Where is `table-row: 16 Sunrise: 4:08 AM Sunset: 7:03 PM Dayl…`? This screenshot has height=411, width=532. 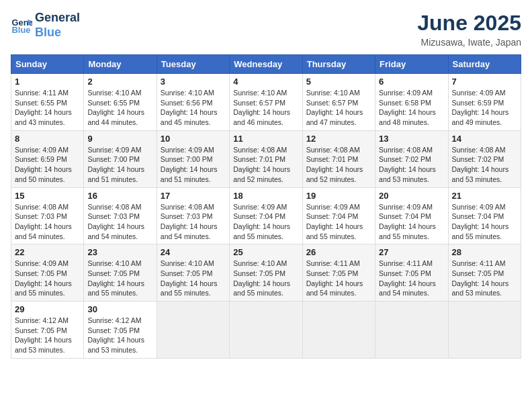
table-row: 16 Sunrise: 4:08 AM Sunset: 7:03 PM Dayl… is located at coordinates (120, 216).